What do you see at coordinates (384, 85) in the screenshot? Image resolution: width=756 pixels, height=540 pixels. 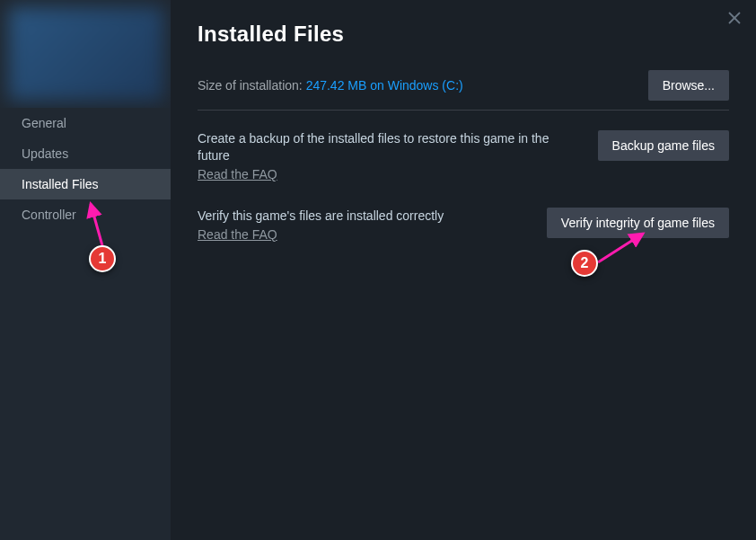 I see `install-size-value: 247.42 MB on Windows (C:)` at bounding box center [384, 85].